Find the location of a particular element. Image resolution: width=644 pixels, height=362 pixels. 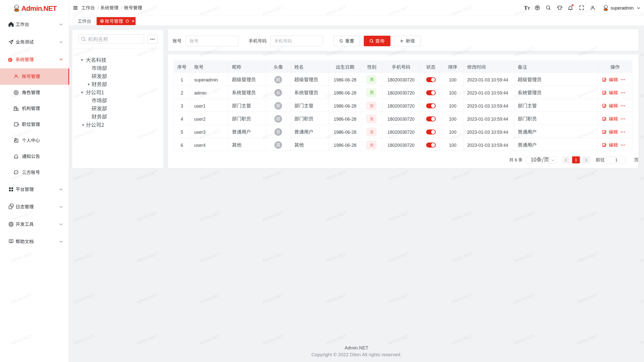

svg-text:Copyright © 2022 Dilon All rig: Copyright © 2022 Dilon All rights reserv… is located at coordinates (356, 354).